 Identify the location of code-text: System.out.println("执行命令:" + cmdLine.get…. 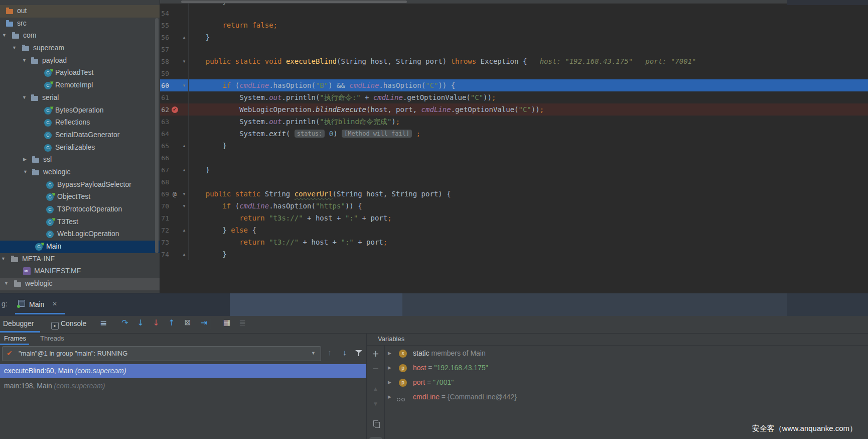
(342, 97).